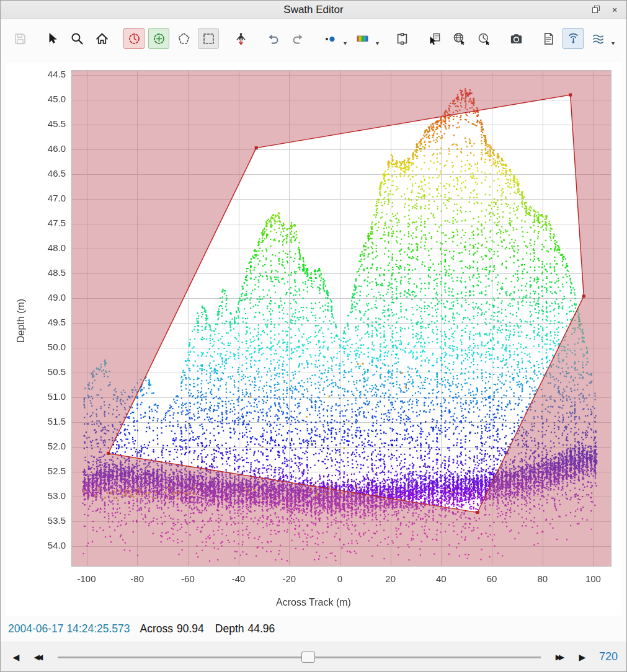  What do you see at coordinates (573, 38) in the screenshot?
I see `swath-view-button` at bounding box center [573, 38].